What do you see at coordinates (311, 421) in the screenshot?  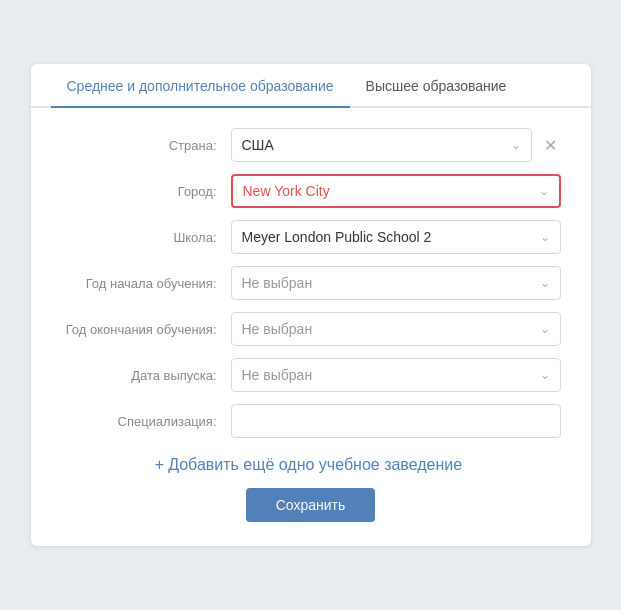 I see `specialization-row: Специализация:` at bounding box center [311, 421].